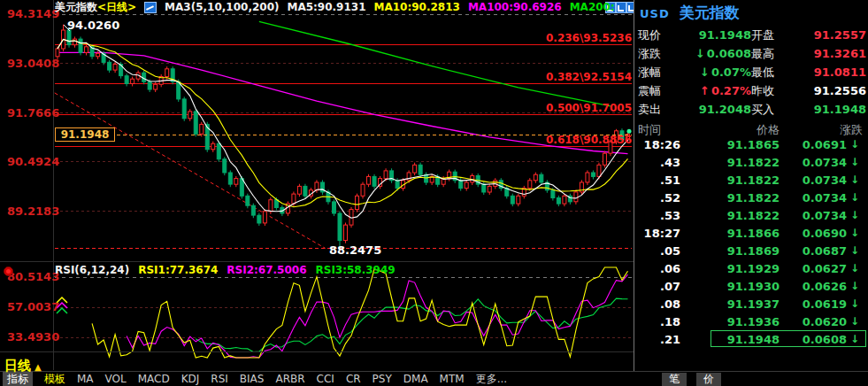 Image resolution: width=868 pixels, height=386 pixels. What do you see at coordinates (382, 379) in the screenshot?
I see `toolbar-item-psy: PSY` at bounding box center [382, 379].